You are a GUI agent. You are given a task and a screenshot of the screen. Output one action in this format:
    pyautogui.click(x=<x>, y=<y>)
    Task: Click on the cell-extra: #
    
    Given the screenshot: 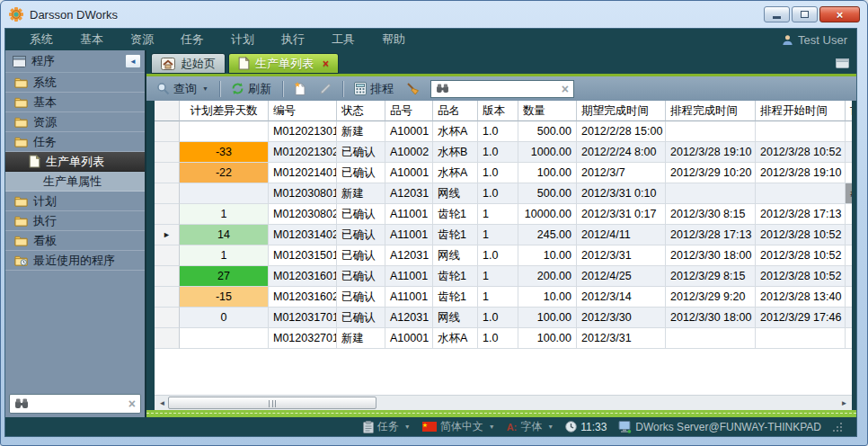 What is the action you would take?
    pyautogui.click(x=848, y=194)
    